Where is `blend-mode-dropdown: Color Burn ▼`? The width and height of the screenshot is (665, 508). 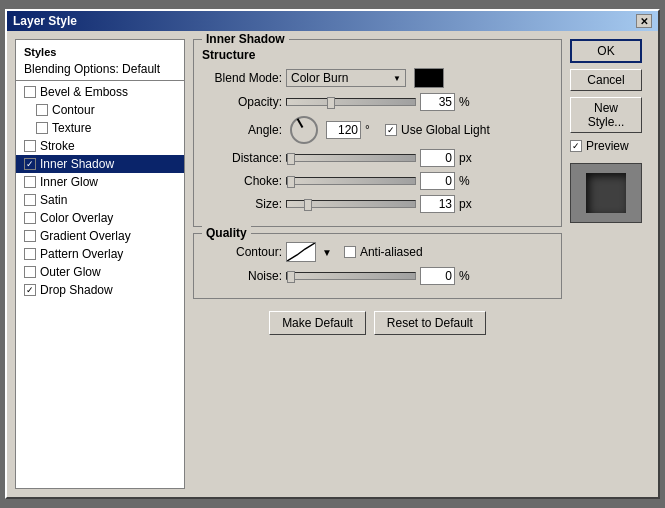
blend-mode-dropdown: Color Burn ▼ is located at coordinates (346, 78).